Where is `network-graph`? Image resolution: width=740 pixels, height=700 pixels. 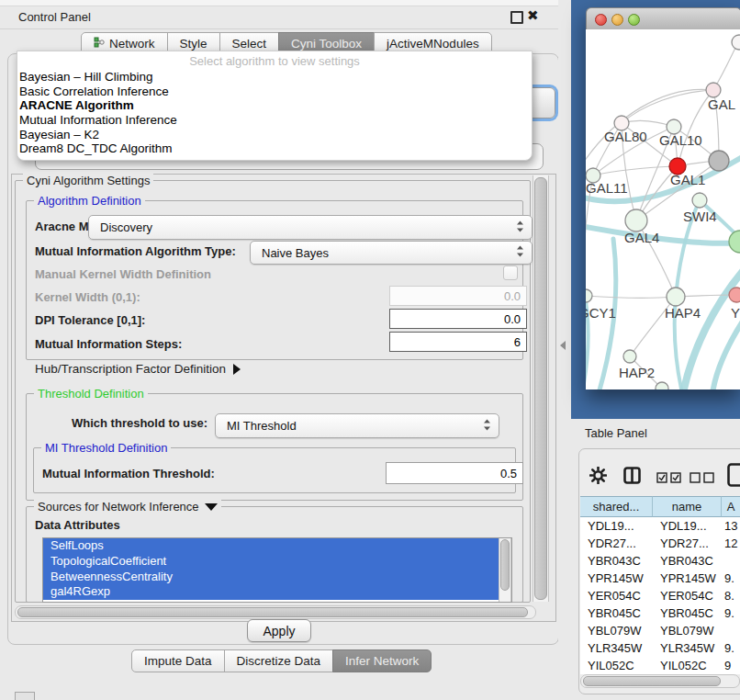 network-graph is located at coordinates (663, 209).